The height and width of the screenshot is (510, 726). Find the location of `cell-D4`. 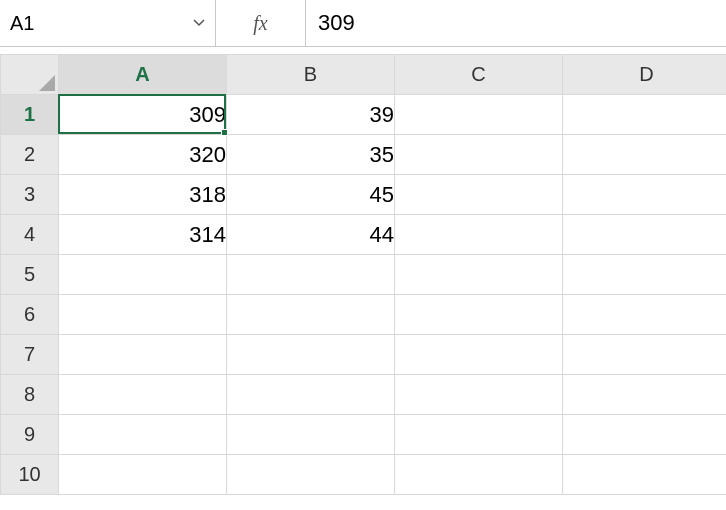

cell-D4 is located at coordinates (645, 235).